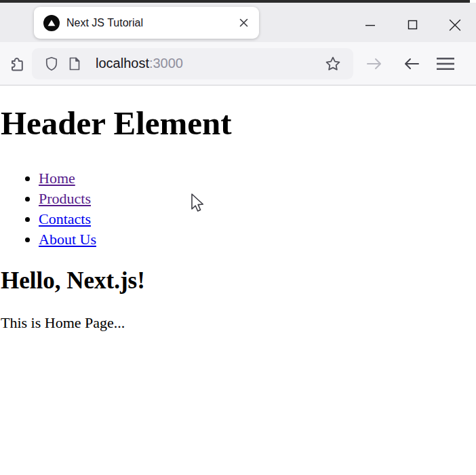  What do you see at coordinates (122, 63) in the screenshot?
I see `url-host: localhost` at bounding box center [122, 63].